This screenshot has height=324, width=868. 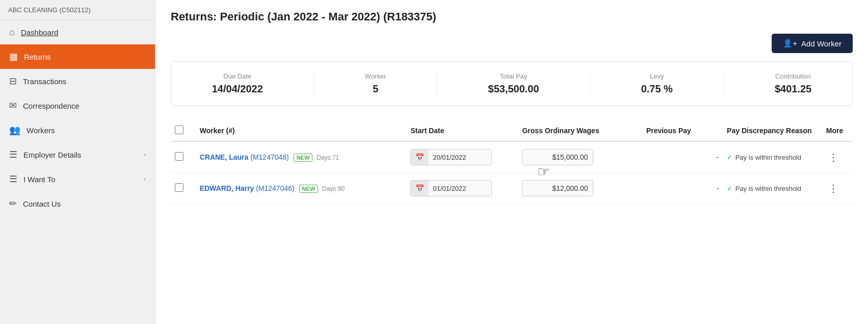 I want to click on employer-details-icon: ☰, so click(x=13, y=155).